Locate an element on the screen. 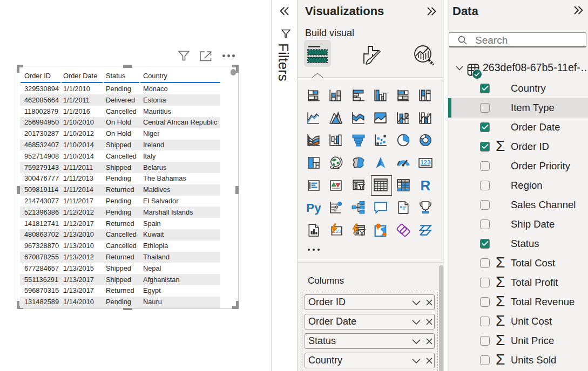 The height and width of the screenshot is (371, 588). svg-text: 123 is located at coordinates (425, 162).